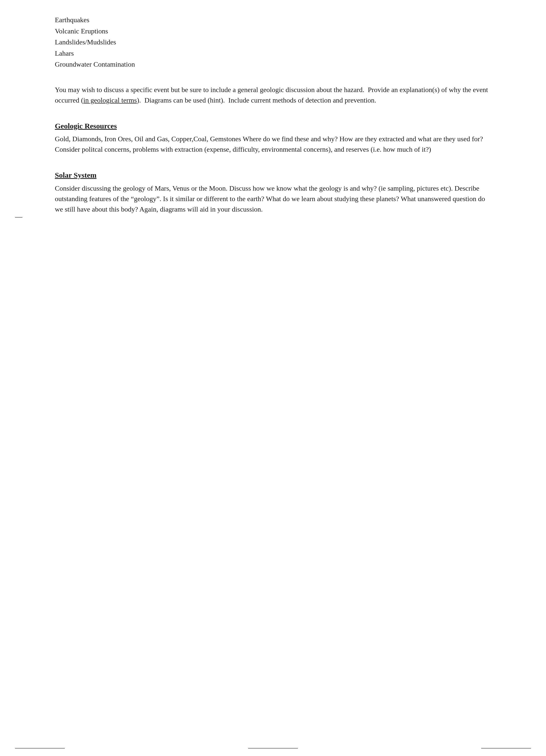 The width and height of the screenshot is (546, 756). What do you see at coordinates (273, 199) in the screenshot?
I see `solar-system-body: Consider discussing the geology of Mars,…` at bounding box center [273, 199].